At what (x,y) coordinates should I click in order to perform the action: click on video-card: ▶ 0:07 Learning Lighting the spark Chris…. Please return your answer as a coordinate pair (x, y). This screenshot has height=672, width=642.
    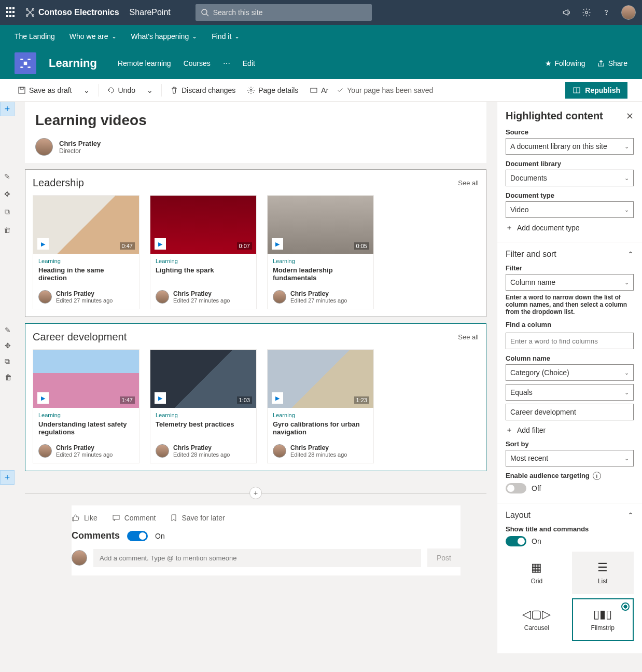
    Looking at the image, I should click on (203, 252).